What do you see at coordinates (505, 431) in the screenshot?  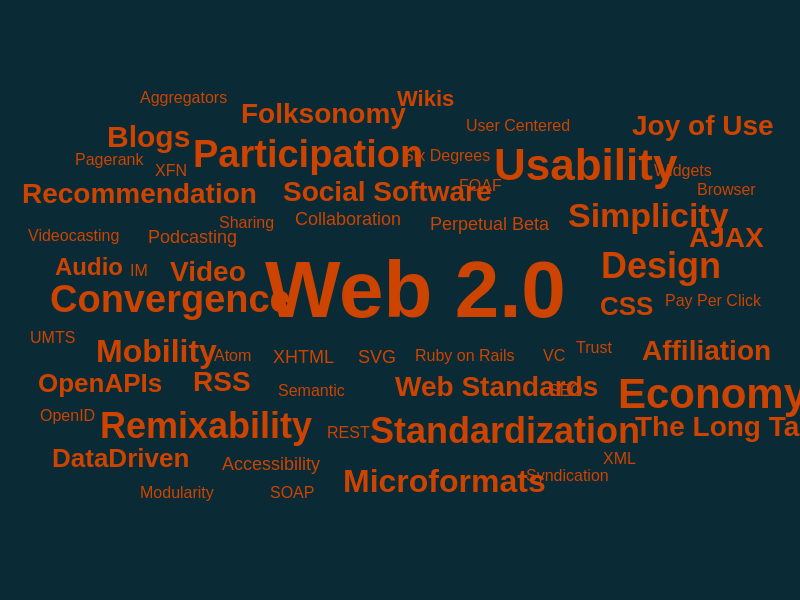 I see `word-standardization: Standardization` at bounding box center [505, 431].